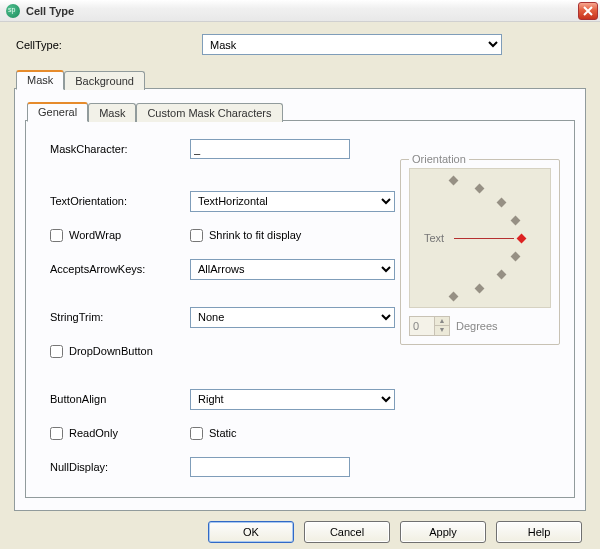  I want to click on tab-label: General, so click(58, 112).